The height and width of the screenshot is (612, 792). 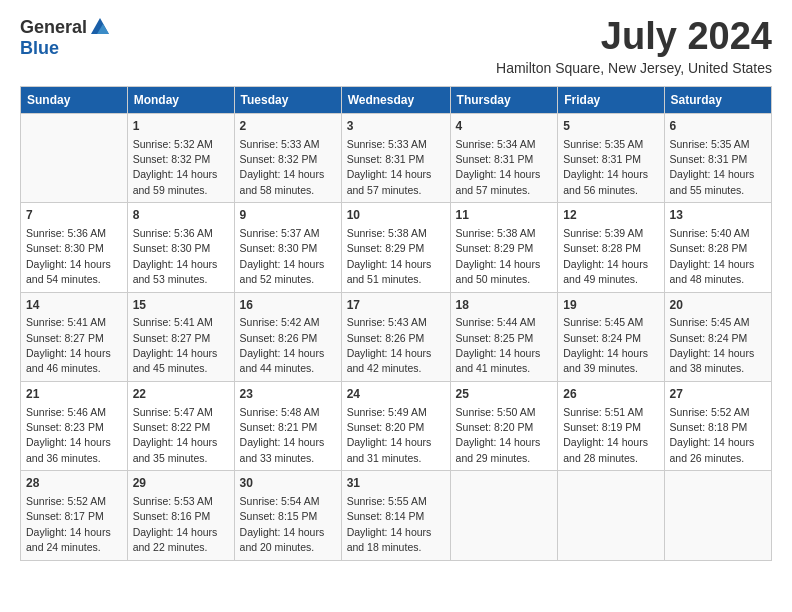 I want to click on day-info: Sunrise: 5:52 AM Sunset: 8:17 PM Dayligh…, so click(x=68, y=524).